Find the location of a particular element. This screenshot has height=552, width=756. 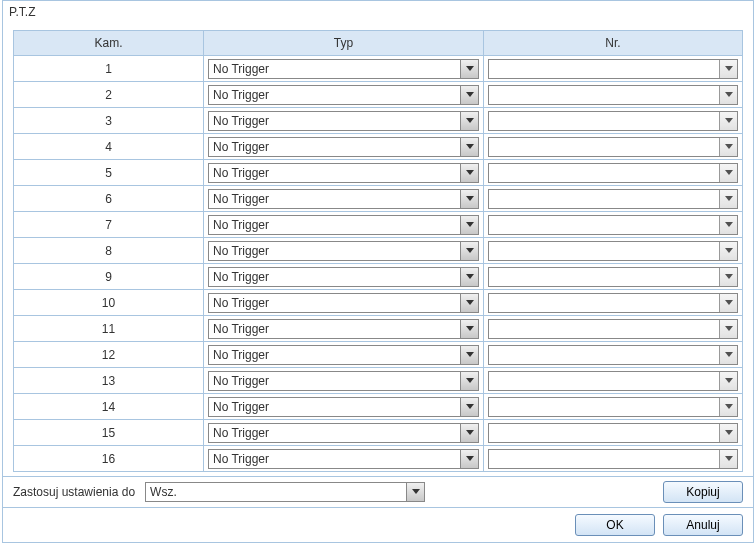

kam-cell: 3 is located at coordinates (109, 121).